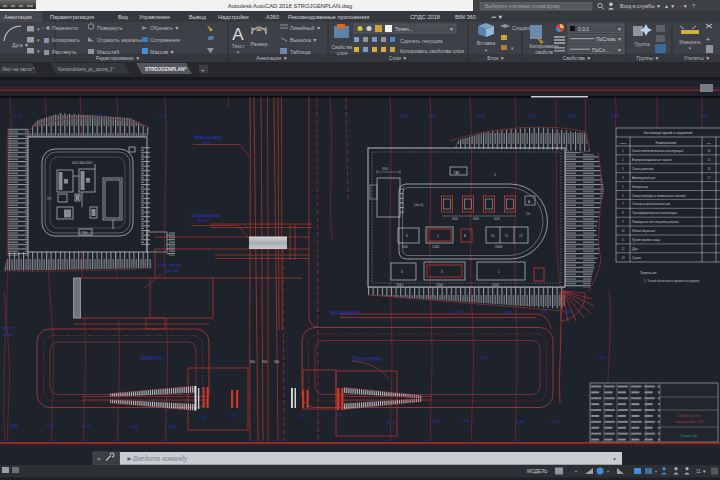 The image size is (720, 480). I want to click on svg-text: Утилиты ▼, so click(697, 58).